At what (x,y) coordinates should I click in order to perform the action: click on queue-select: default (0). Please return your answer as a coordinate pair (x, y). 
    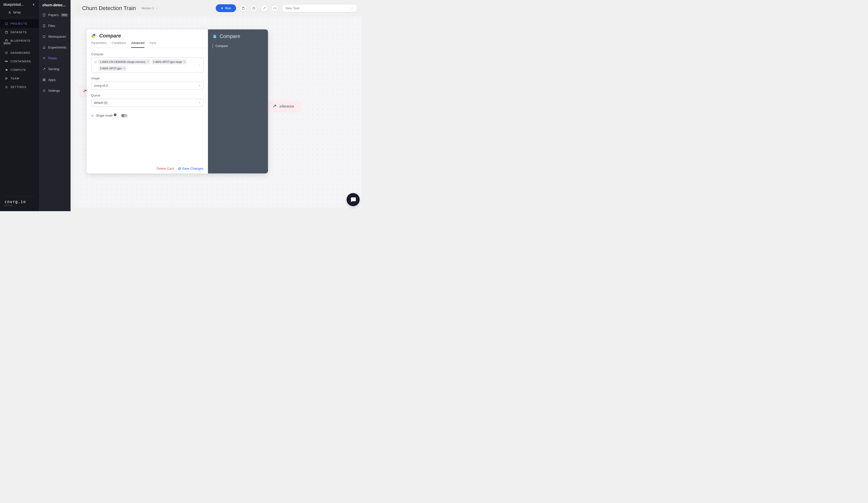
    Looking at the image, I should click on (147, 103).